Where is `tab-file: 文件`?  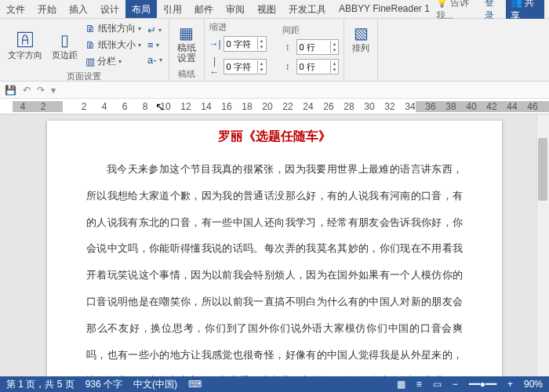
tab-file: 文件 is located at coordinates (16, 9).